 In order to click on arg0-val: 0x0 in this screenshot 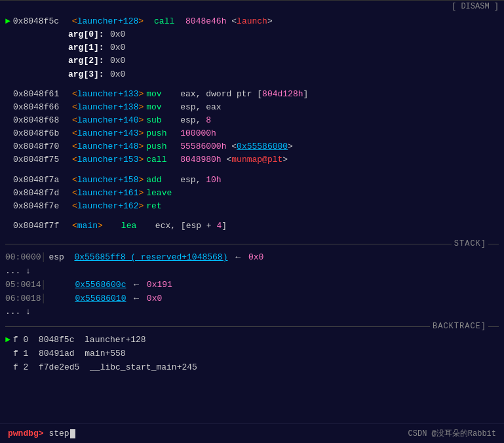, I will do `click(118, 35)`.